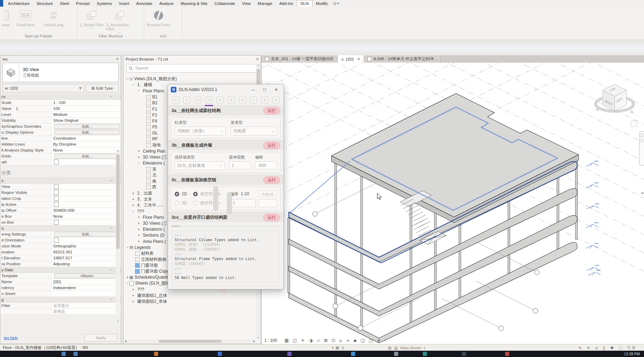 This screenshot has height=357, width=644. Describe the element at coordinates (61, 72) in the screenshot. I see `type-selector: 3D View 三维视图` at that location.